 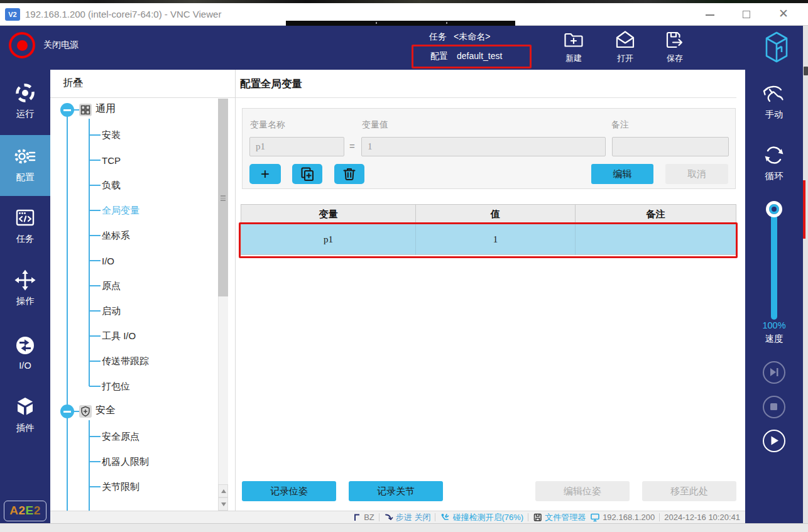 I want to click on sidebar-item-task: 任务, so click(x=25, y=226).